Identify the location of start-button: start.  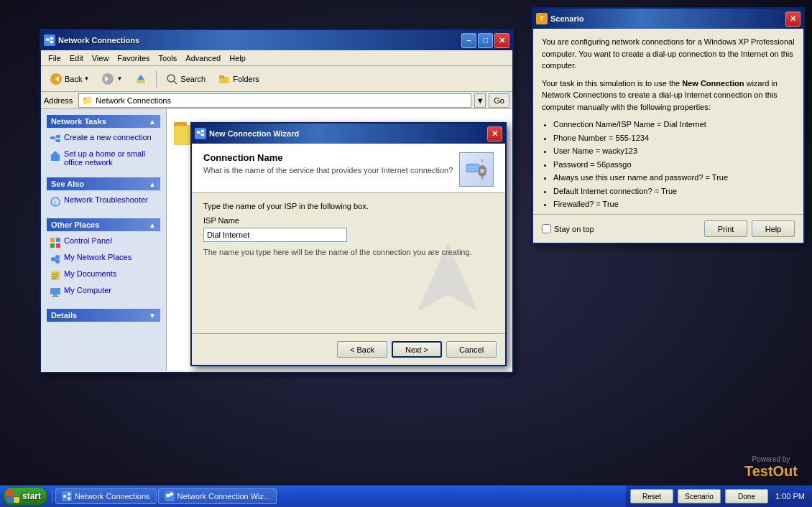
(25, 496).